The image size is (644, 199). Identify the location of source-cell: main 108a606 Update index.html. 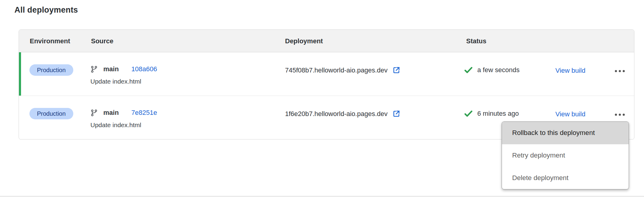
(124, 75).